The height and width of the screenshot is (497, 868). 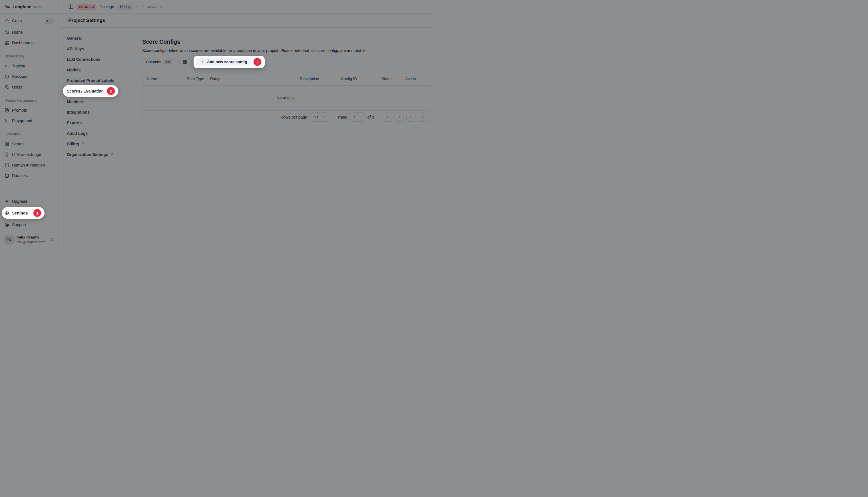 I want to click on settings-nav-label: Billing, so click(x=73, y=144).